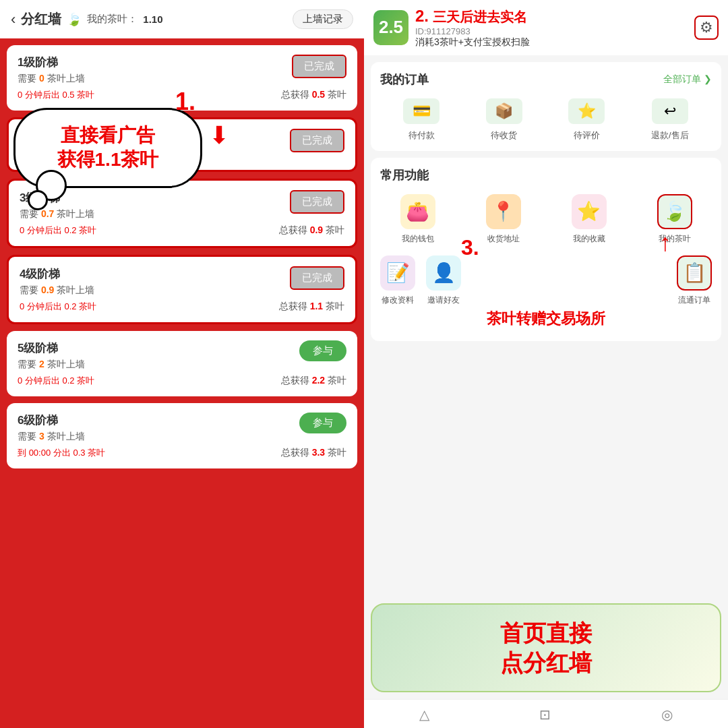  What do you see at coordinates (688, 80) in the screenshot?
I see `all-orders-link: 全部订单 ❯` at bounding box center [688, 80].